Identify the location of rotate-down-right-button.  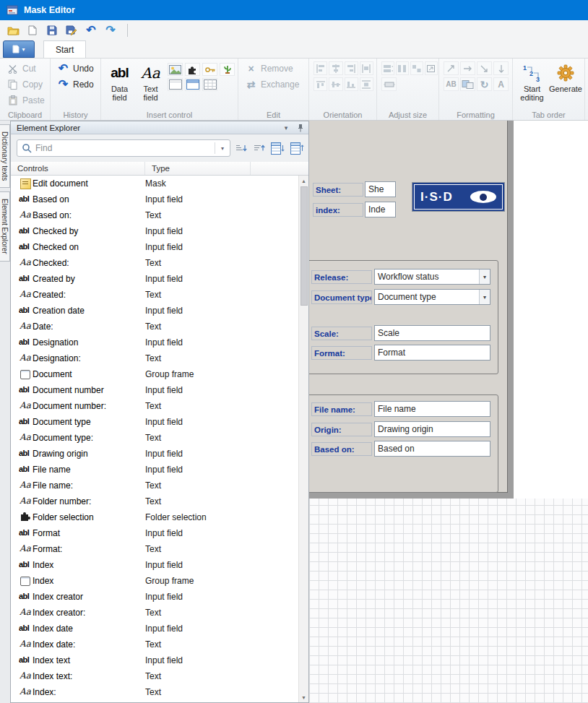
(484, 68).